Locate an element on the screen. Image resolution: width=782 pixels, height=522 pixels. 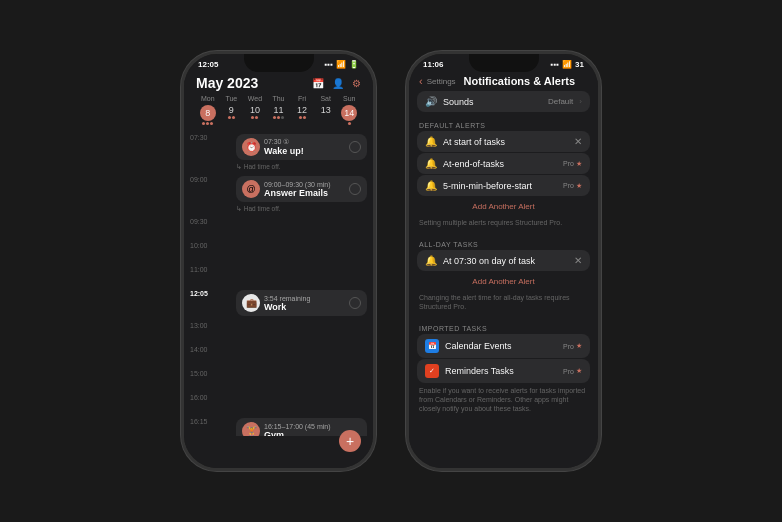
imported-section: IMPORTED TASKS 📅 Calendar Events Pro ★ ✓… is located at coordinates (504, 369).